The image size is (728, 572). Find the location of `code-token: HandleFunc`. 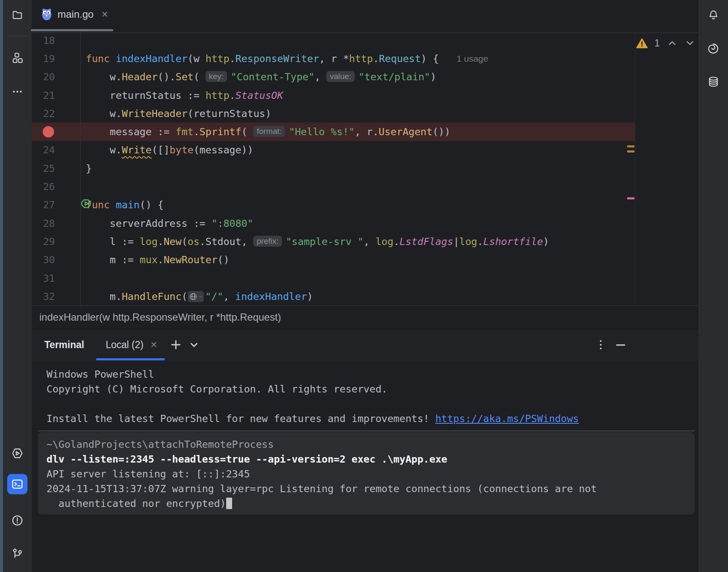

code-token: HandleFunc is located at coordinates (151, 297).